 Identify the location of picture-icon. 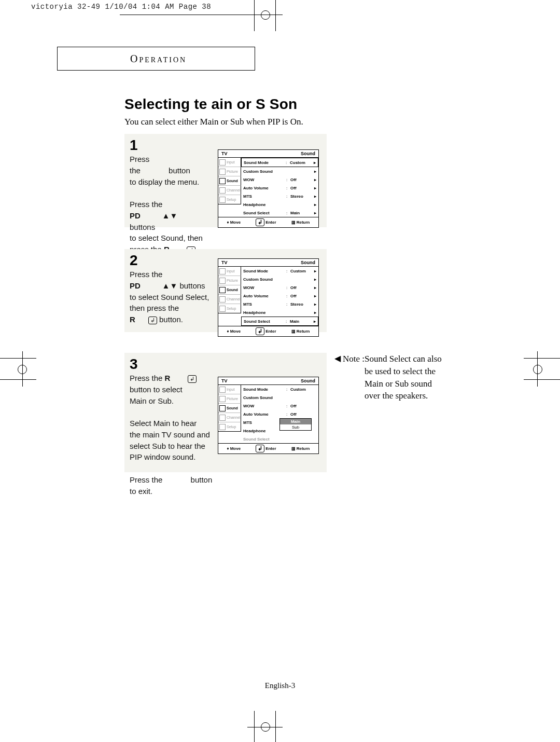
(222, 172).